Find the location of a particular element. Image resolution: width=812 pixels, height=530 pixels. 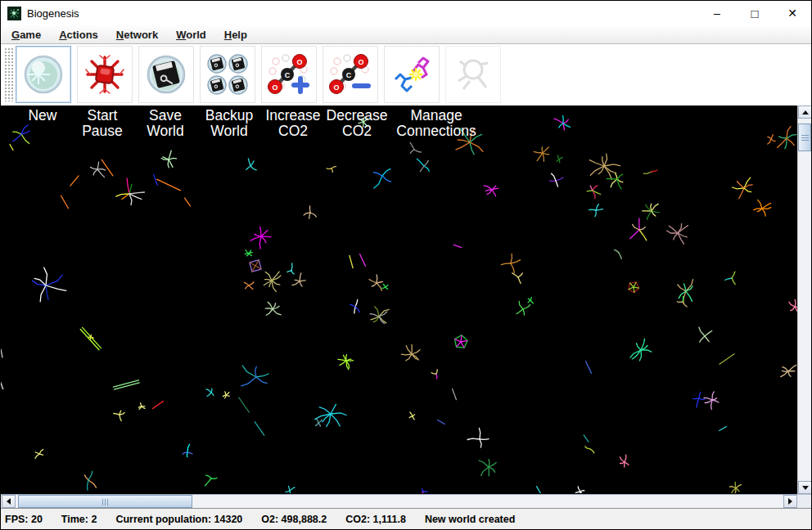

fps-value: FPS: 20 is located at coordinates (24, 519).